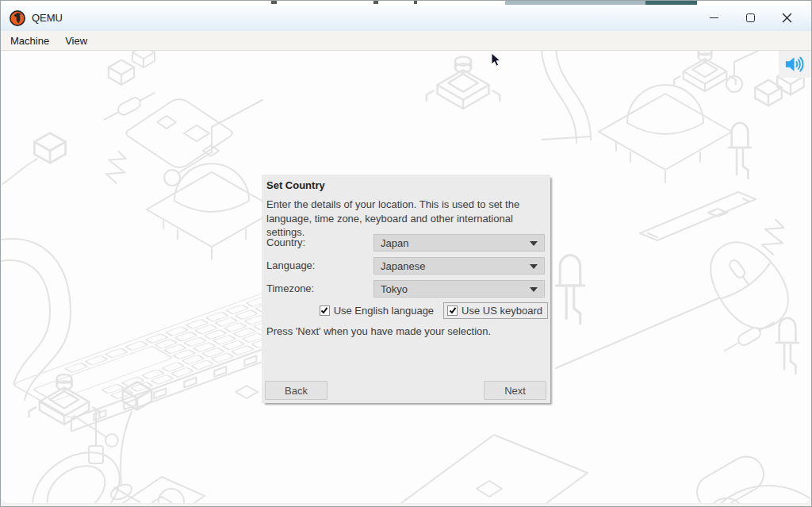 Image resolution: width=812 pixels, height=507 pixels. I want to click on menu-view: View, so click(76, 41).